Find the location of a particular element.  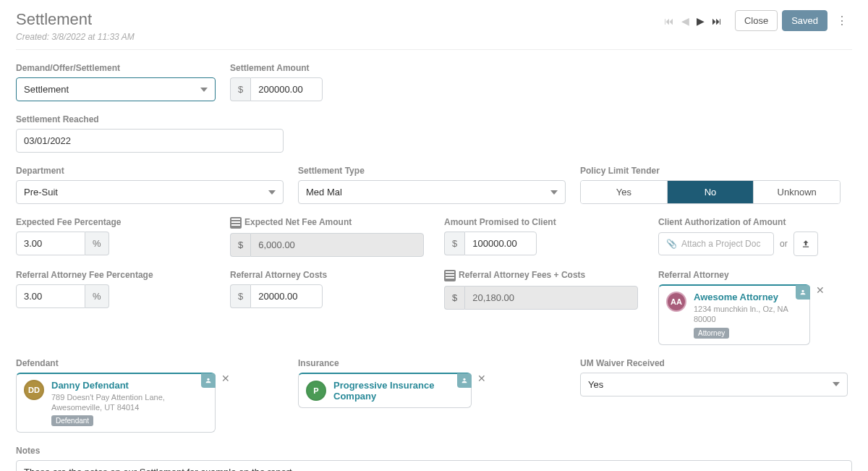

ref-atty-fee-pct-label: Referral Attorney Fee Percentage is located at coordinates (116, 275).